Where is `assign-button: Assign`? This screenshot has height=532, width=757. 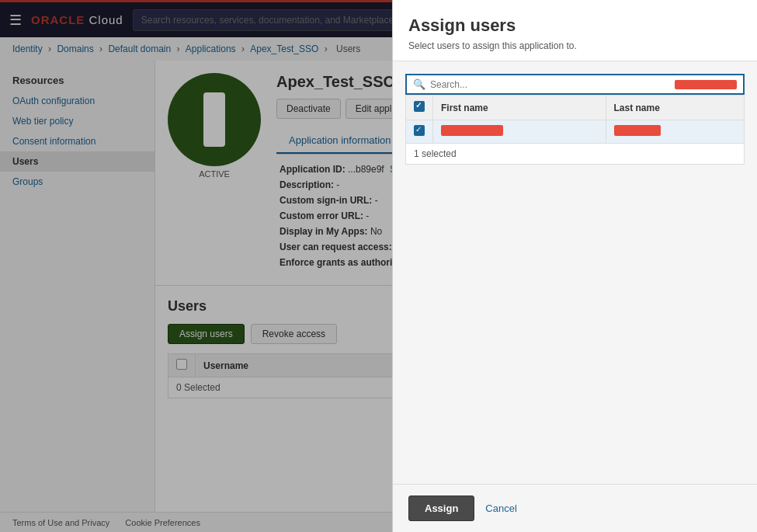
assign-button: Assign is located at coordinates (441, 508).